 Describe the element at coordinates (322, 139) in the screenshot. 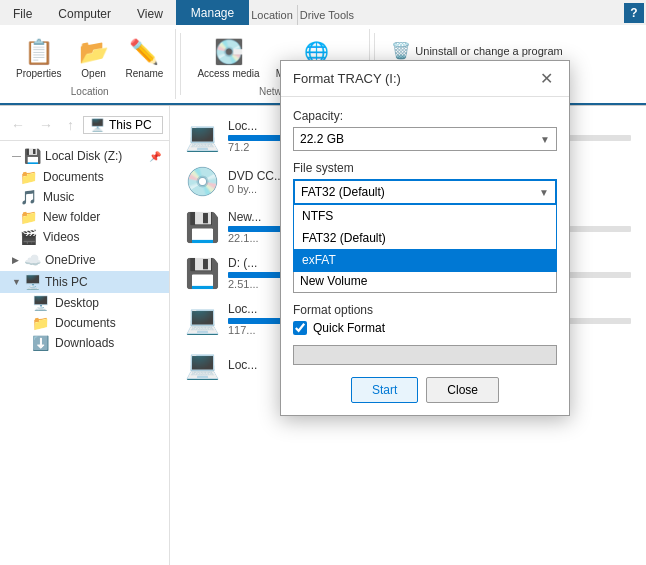

I see `capacity-value: 22.2 GB` at that location.